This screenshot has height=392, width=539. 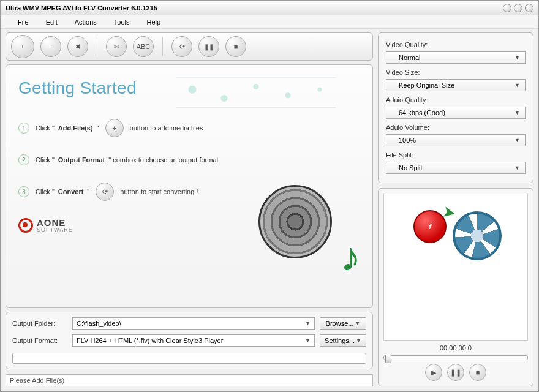 What do you see at coordinates (40, 341) in the screenshot?
I see `output-format-label: Output Format:` at bounding box center [40, 341].